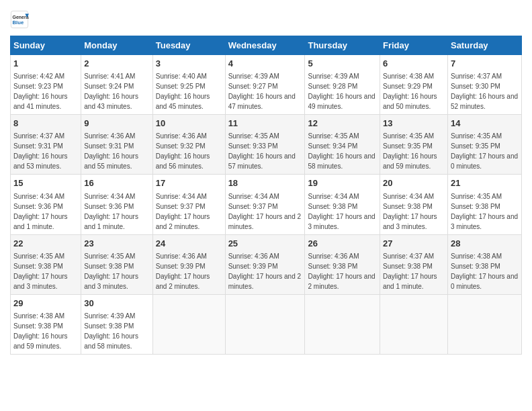  Describe the element at coordinates (266, 145) in the screenshot. I see `calendar-week-2: 8Sunrise: 4:37 AMSunset: 9:31 PMDaylight…` at that location.